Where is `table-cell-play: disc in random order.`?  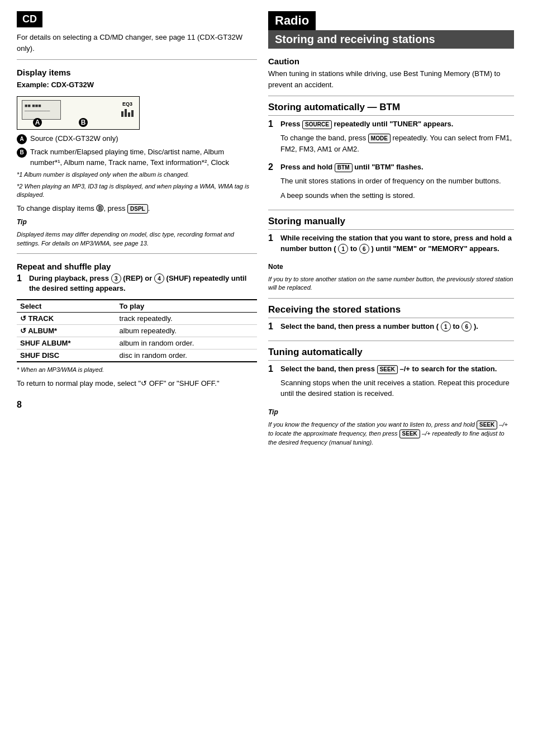 table-cell-play: disc in random order. is located at coordinates (187, 356).